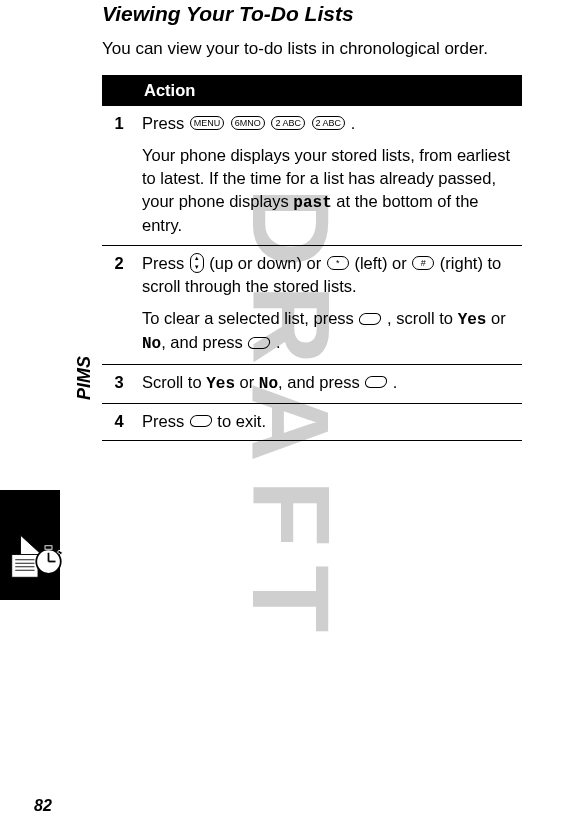 The image size is (582, 837). What do you see at coordinates (43, 806) in the screenshot?
I see `page-number: 82` at bounding box center [43, 806].